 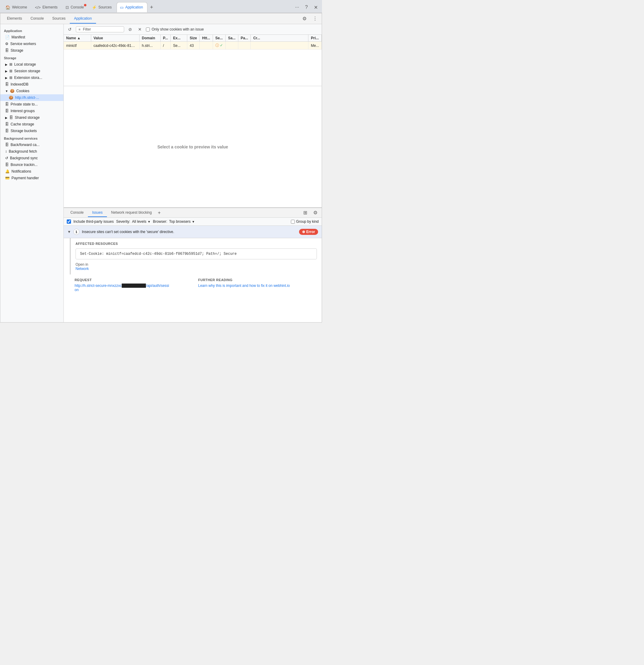 I want to click on browser-chrome: 🏠 Welcome </> Elements ⊡ Console ⚡ Sourc…, so click(x=161, y=6).